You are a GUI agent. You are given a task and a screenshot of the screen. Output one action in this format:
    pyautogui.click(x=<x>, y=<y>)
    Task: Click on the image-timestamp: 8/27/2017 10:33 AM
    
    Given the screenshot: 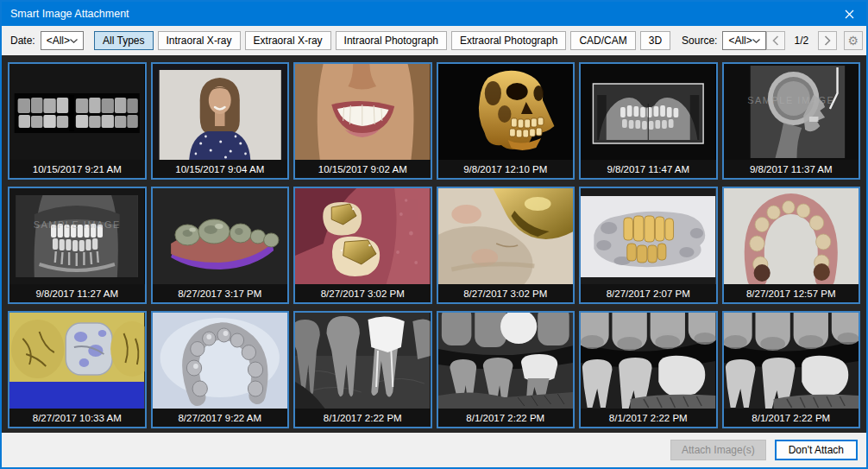 What is the action you would take?
    pyautogui.click(x=78, y=418)
    